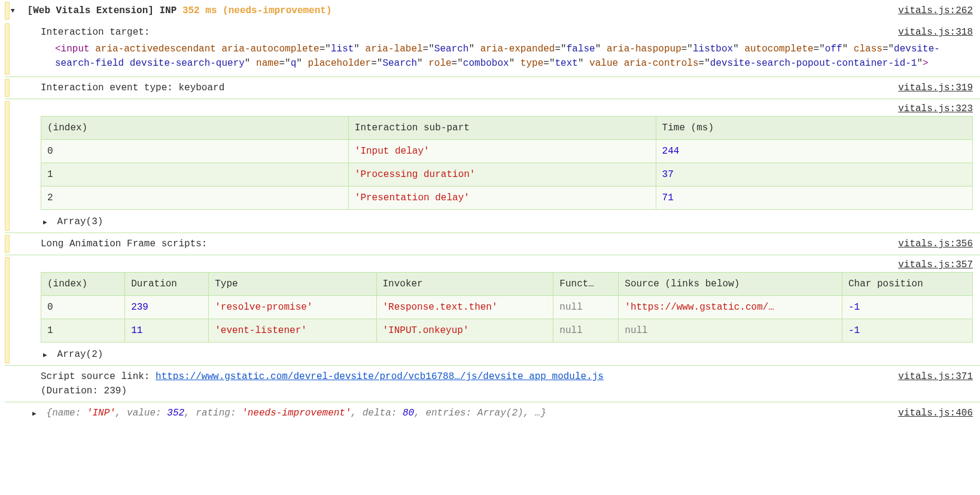 This screenshot has height=495, width=980. Describe the element at coordinates (168, 11) in the screenshot. I see `header-metric: INP` at that location.